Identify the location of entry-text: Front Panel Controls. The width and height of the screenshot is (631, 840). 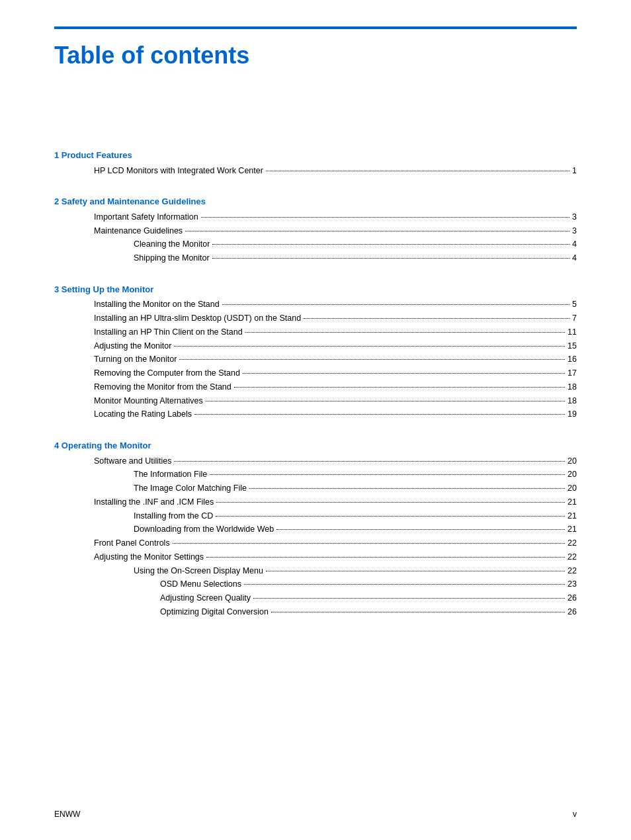
(132, 544).